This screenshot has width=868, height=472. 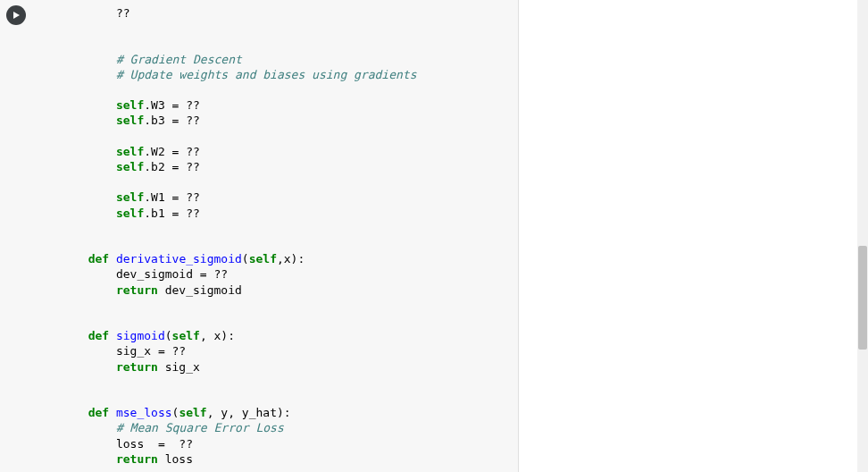 What do you see at coordinates (16, 236) in the screenshot?
I see `cell-gutter` at bounding box center [16, 236].